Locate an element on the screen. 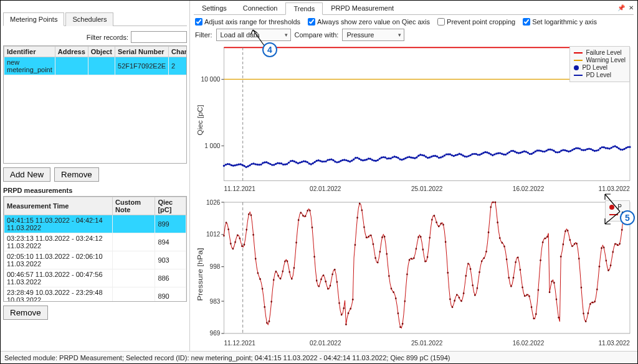 Image resolution: width=638 pixels, height=364 pixels. pin-icon: 📌 is located at coordinates (621, 7).